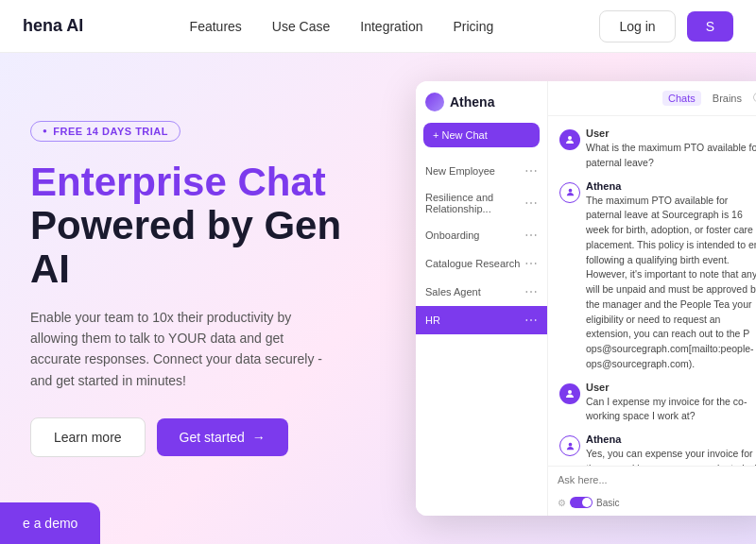 Image resolution: width=756 pixels, height=544 pixels. What do you see at coordinates (223, 437) in the screenshot?
I see `get-started-button: Get started →` at bounding box center [223, 437].